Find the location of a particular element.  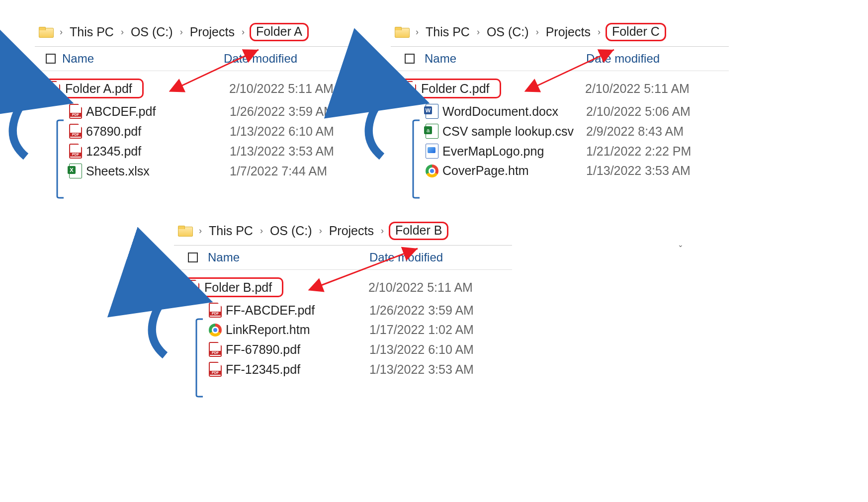

file-list: Folder C.pdf2/10/2022 5:11 AMWordDocumen… is located at coordinates (560, 126).